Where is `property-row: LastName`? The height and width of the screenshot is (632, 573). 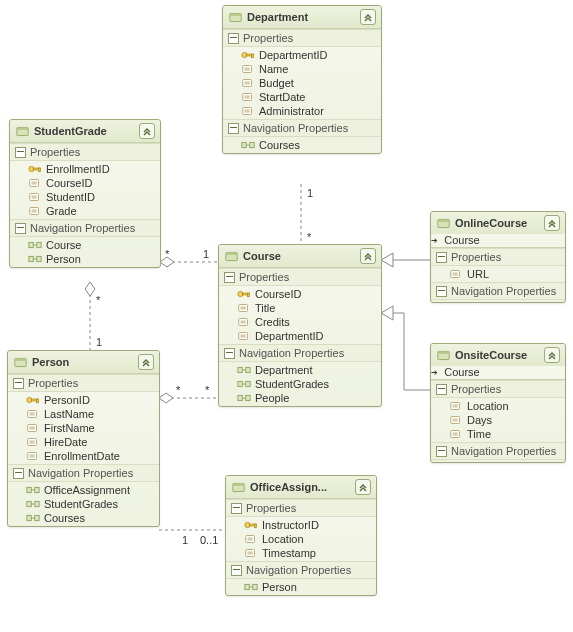 property-row: LastName is located at coordinates (84, 414).